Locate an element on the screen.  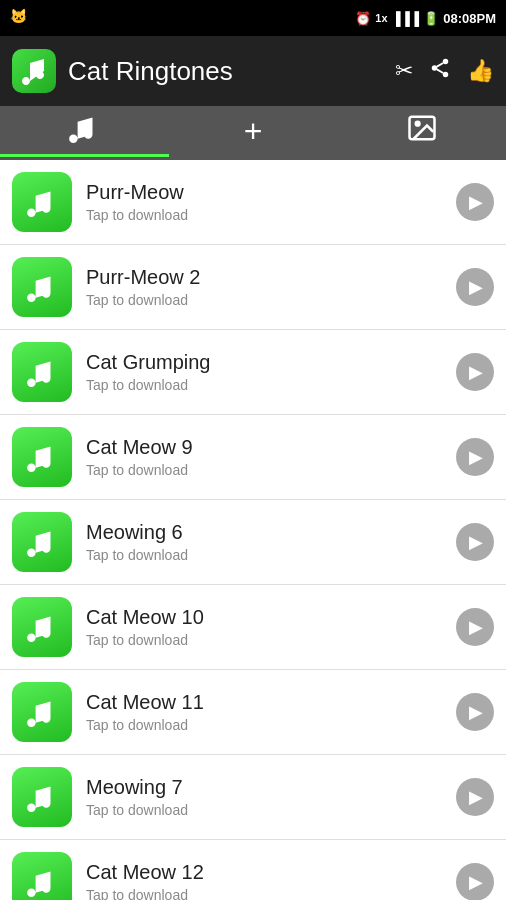
item-title-7: Meowing 7 is located at coordinates (271, 788).